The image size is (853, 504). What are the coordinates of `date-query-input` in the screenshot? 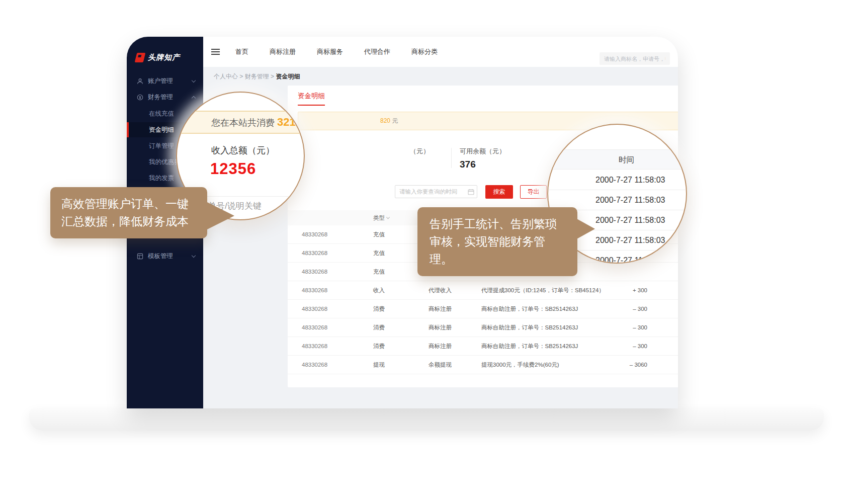 It's located at (436, 192).